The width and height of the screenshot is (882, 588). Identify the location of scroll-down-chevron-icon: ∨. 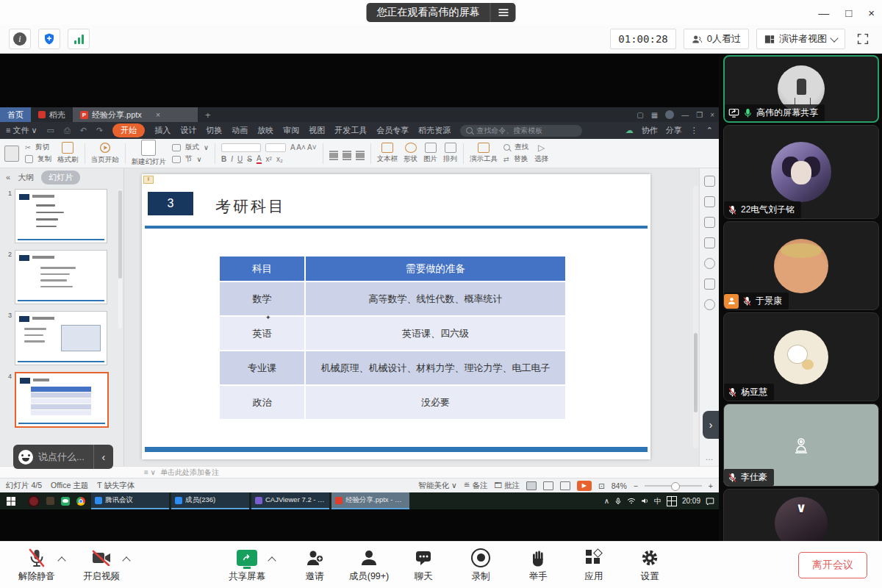
(801, 508).